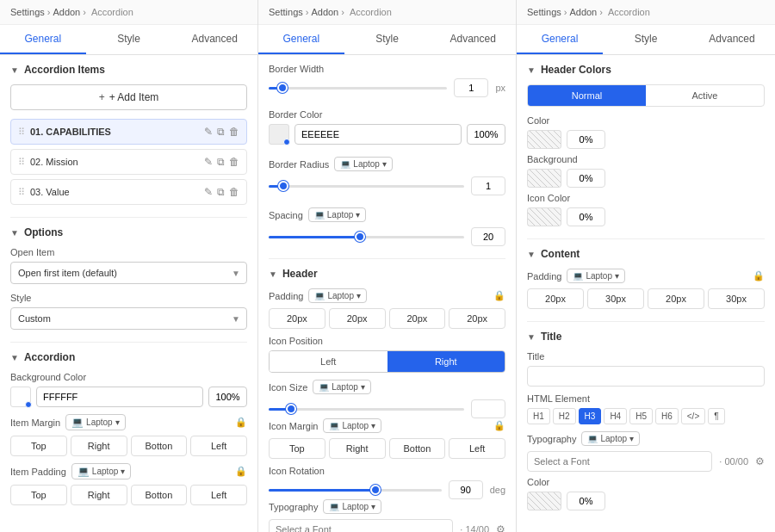 This screenshot has width=775, height=532. What do you see at coordinates (342, 387) in the screenshot?
I see `icon-size-device: 💻 Laptop ▾` at bounding box center [342, 387].